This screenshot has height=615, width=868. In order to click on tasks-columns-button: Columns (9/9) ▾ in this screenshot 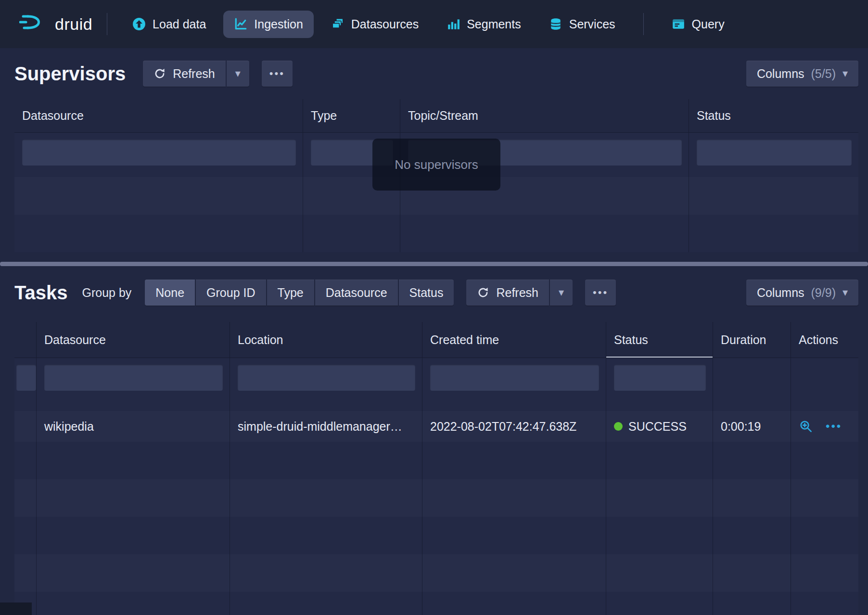, I will do `click(803, 293)`.